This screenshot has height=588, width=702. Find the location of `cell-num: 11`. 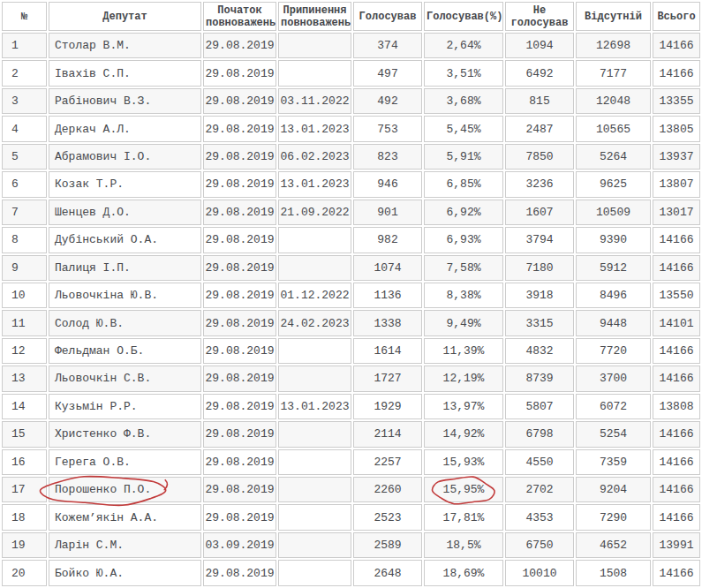

cell-num: 11 is located at coordinates (25, 323).